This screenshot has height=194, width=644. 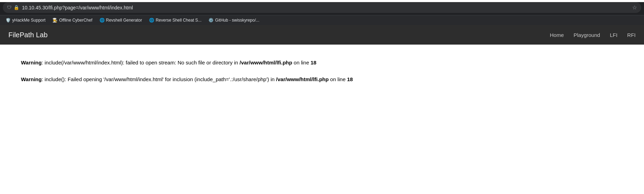 What do you see at coordinates (350, 79) in the screenshot?
I see `warning-line-warn2: 18` at bounding box center [350, 79].